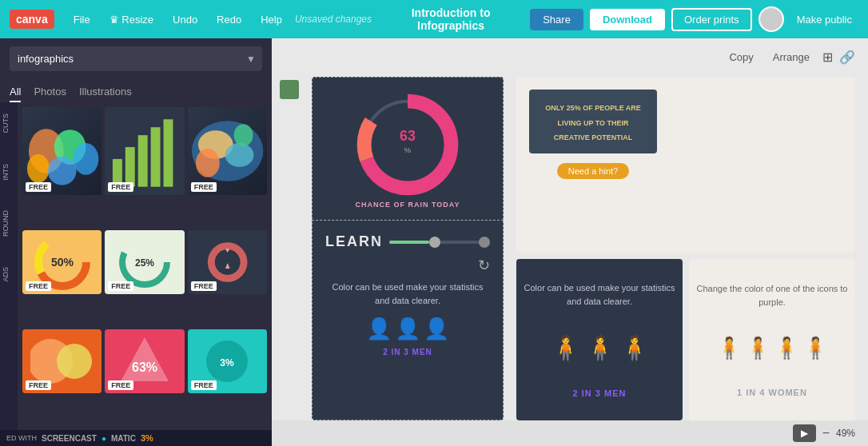  Describe the element at coordinates (599, 294) in the screenshot. I see `color-subtext: Color can be used make your statistics a…` at that location.